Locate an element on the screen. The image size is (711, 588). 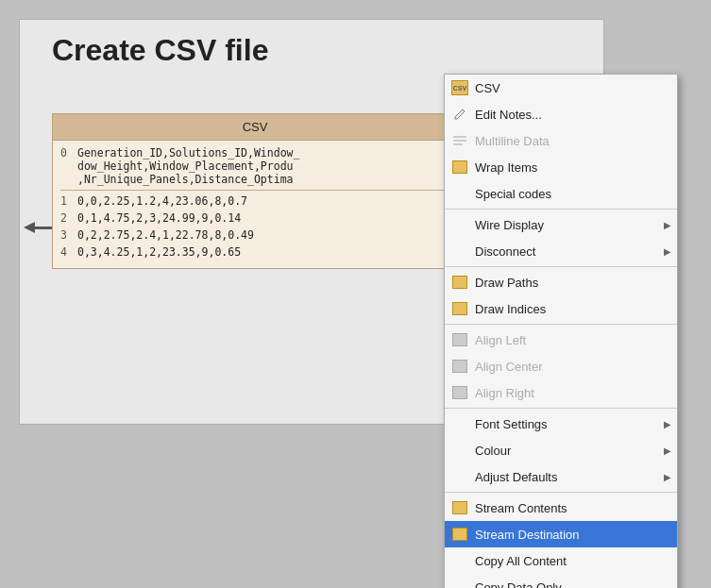
no-icon-disconnect is located at coordinates (460, 251).